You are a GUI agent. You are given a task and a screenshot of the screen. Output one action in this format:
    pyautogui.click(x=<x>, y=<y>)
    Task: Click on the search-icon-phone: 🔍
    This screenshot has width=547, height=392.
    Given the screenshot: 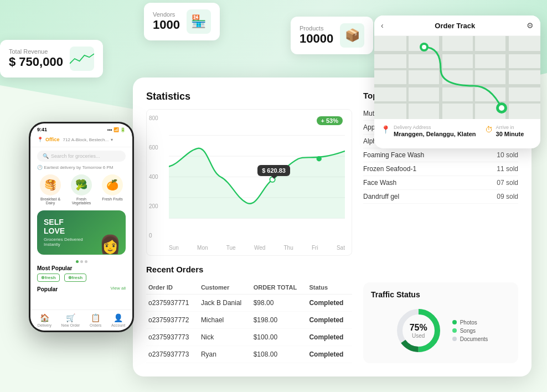 What is the action you would take?
    pyautogui.click(x=45, y=156)
    